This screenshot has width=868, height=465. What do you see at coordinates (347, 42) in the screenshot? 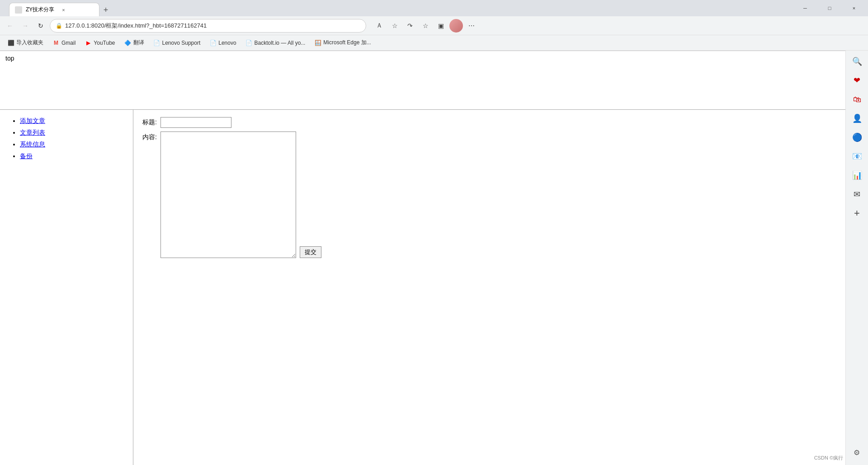
I see `bookmark-microsoft-edge-label: Microsoft Edge 加...` at bounding box center [347, 42].